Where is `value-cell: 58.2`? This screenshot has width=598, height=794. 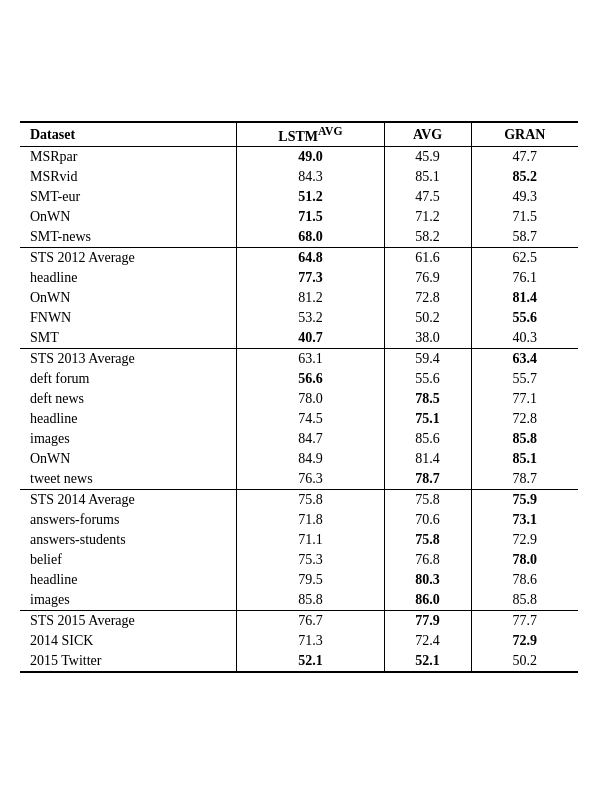
value-cell: 58.2 is located at coordinates (428, 238).